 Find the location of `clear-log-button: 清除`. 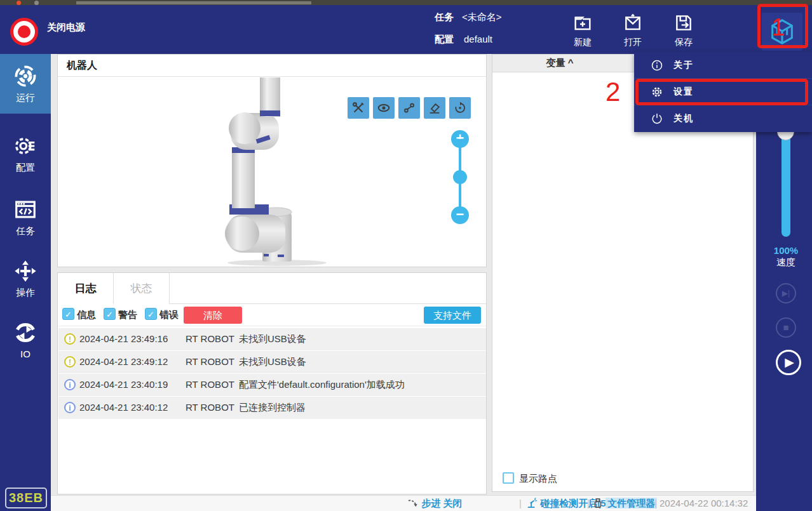

clear-log-button: 清除 is located at coordinates (213, 315).